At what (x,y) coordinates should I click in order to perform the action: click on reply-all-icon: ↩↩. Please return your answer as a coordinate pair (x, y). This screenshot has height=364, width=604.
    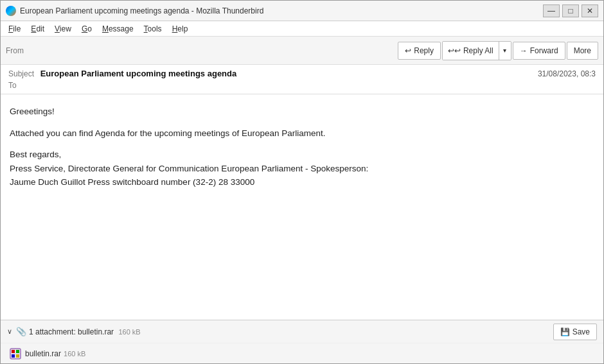
    Looking at the image, I should click on (454, 51).